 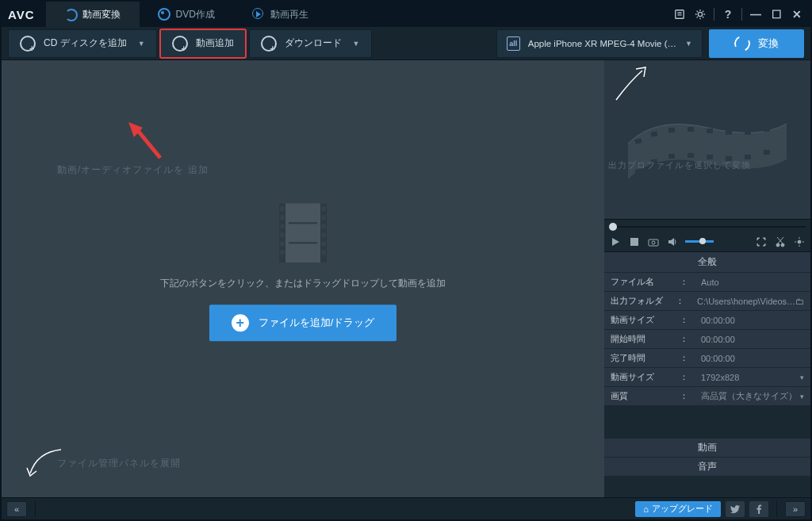 I want to click on title-bar: AVC 動画変換 DVD作成 動画再生 ? — ☐ ✕, so click(x=406, y=14).